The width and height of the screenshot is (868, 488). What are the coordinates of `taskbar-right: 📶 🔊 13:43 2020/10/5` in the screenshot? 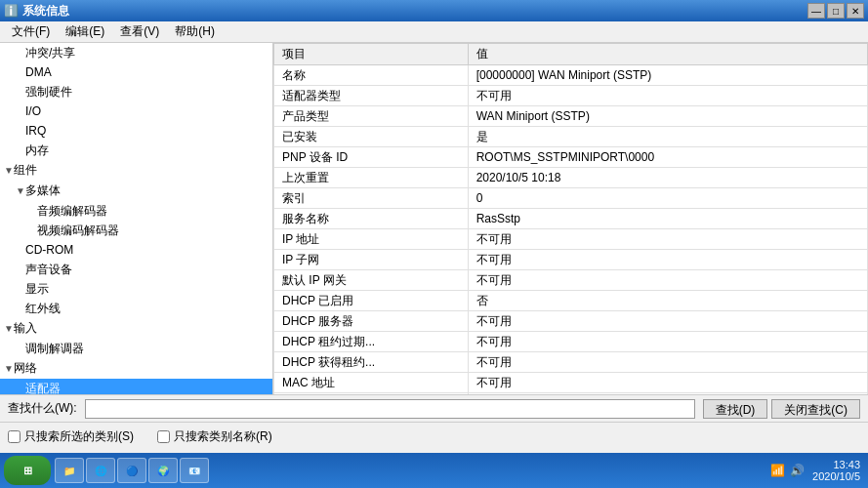 It's located at (818, 470).